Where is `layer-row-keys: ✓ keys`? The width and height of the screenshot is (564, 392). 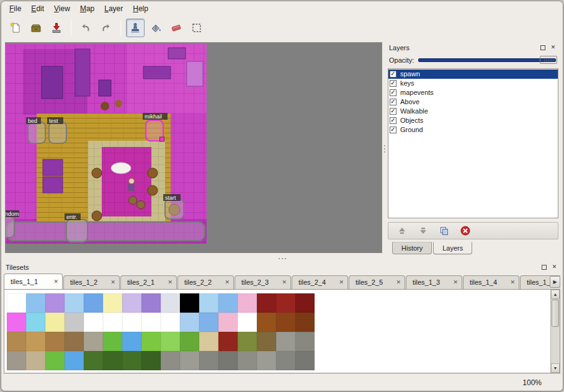
layer-row-keys: ✓ keys is located at coordinates (473, 83).